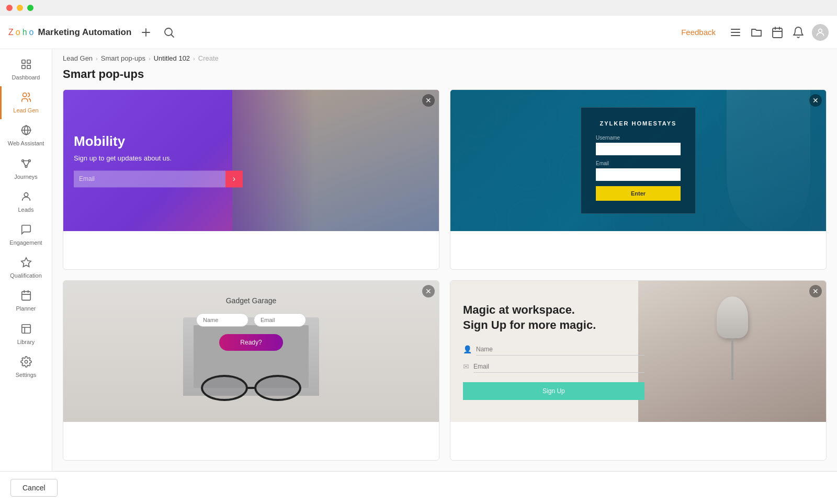  I want to click on sidebar-item-qualification: Qualification, so click(26, 268).